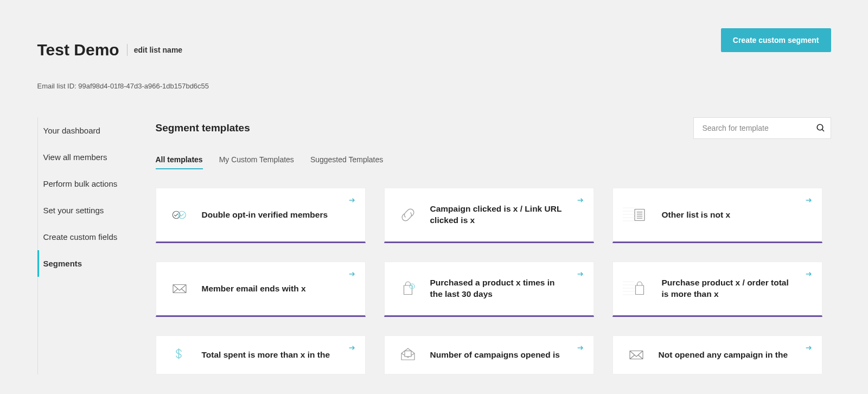  What do you see at coordinates (347, 162) in the screenshot?
I see `tab-suggested-templates: Suggested Templates` at bounding box center [347, 162].